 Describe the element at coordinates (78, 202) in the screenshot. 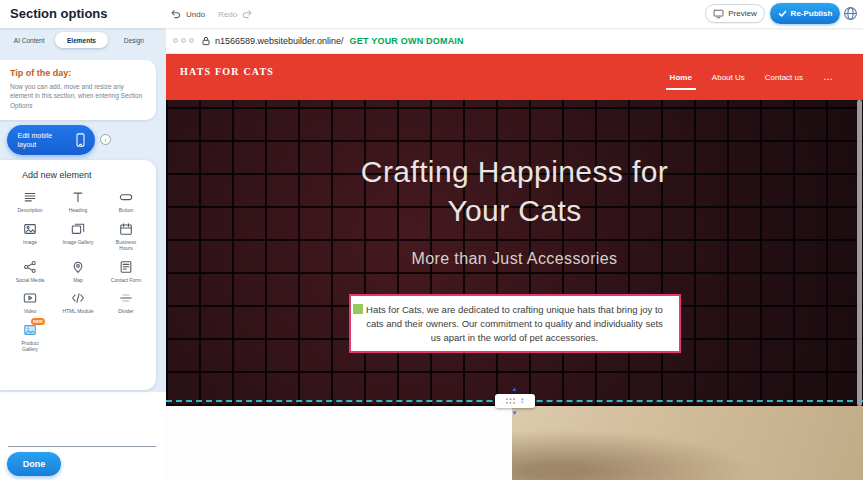

I see `add-element-heading: Heading` at that location.